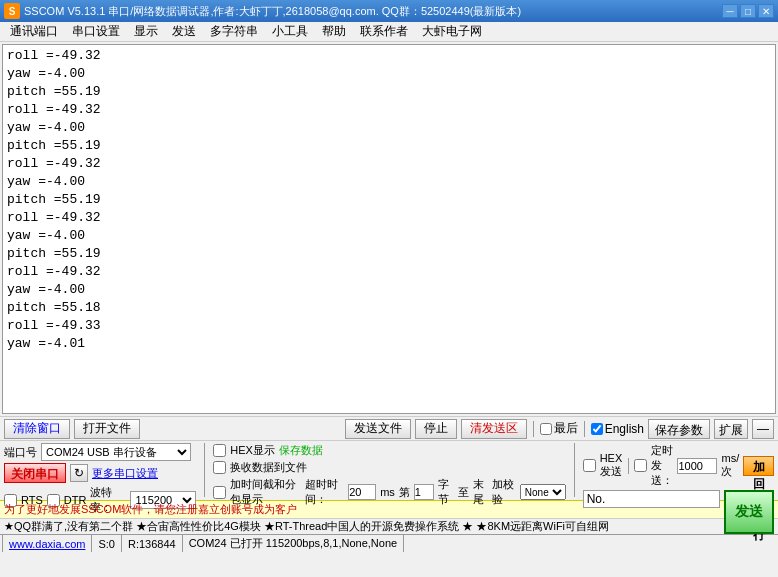  What do you see at coordinates (697, 466) in the screenshot?
I see `timed-value-input` at bounding box center [697, 466].